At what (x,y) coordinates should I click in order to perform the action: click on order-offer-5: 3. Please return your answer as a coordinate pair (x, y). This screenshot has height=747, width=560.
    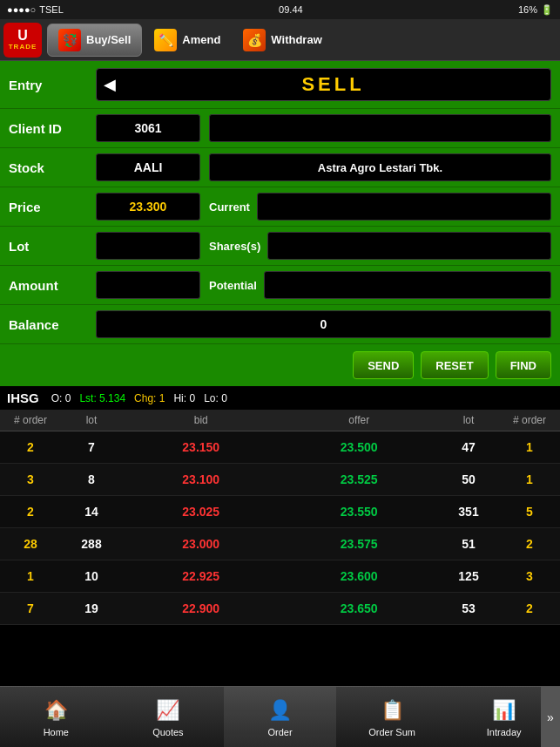
    Looking at the image, I should click on (530, 576).